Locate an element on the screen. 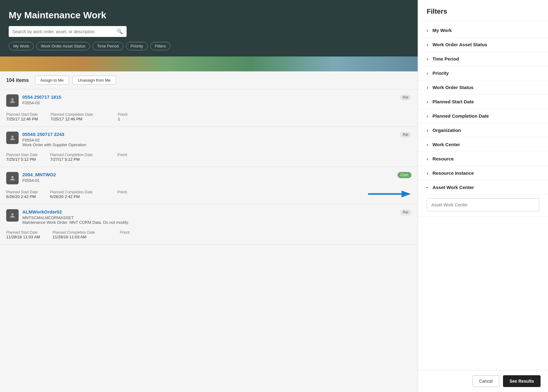  planned-completion-group: Planned Completion Date 11/28/18 11:03 A… is located at coordinates (74, 235).